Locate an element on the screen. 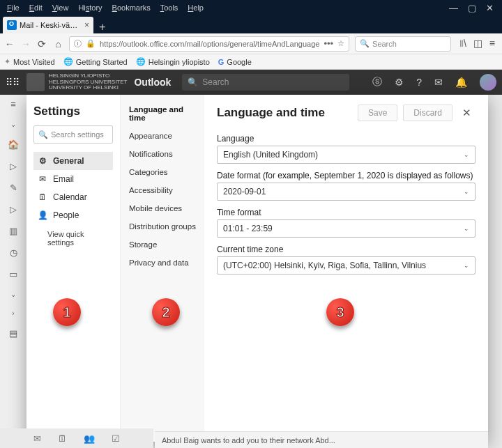 The width and height of the screenshot is (502, 448). back-button: ← is located at coordinates (10, 44).